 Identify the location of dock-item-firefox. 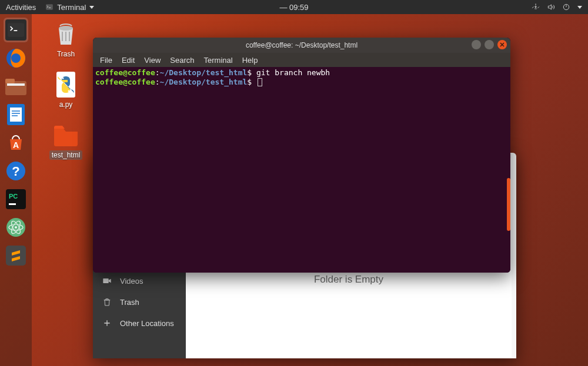
(16, 58).